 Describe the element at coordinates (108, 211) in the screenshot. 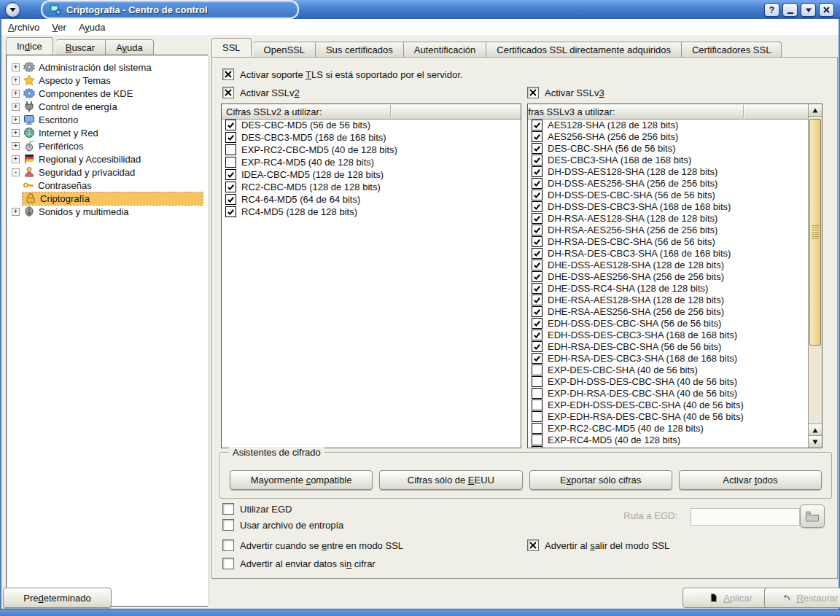

I see `tree-item-sonidos-y-multimedia: +Sonidos y multimedia` at that location.